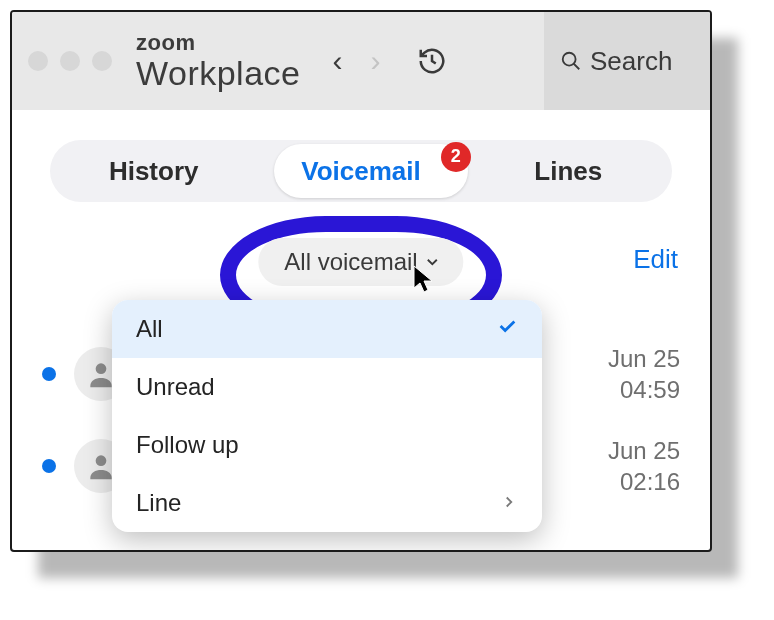 The height and width of the screenshot is (620, 774). What do you see at coordinates (644, 374) in the screenshot?
I see `row-meta: Jun 25 04:59` at bounding box center [644, 374].